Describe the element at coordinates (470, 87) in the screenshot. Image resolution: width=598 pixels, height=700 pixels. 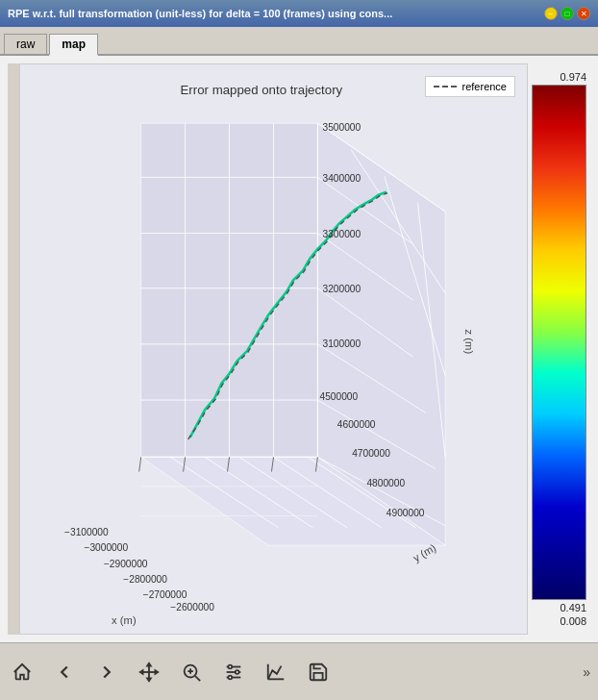
I see `legend-box: reference` at that location.